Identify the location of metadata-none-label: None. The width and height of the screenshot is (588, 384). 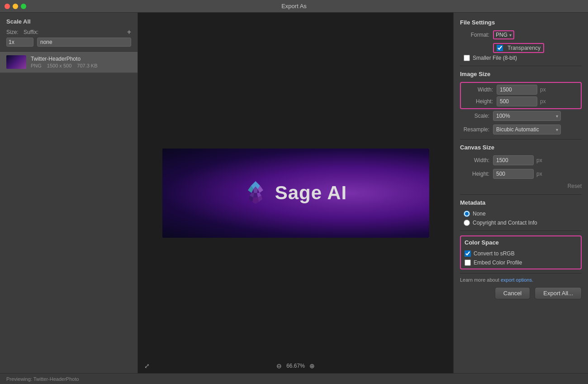
(479, 214).